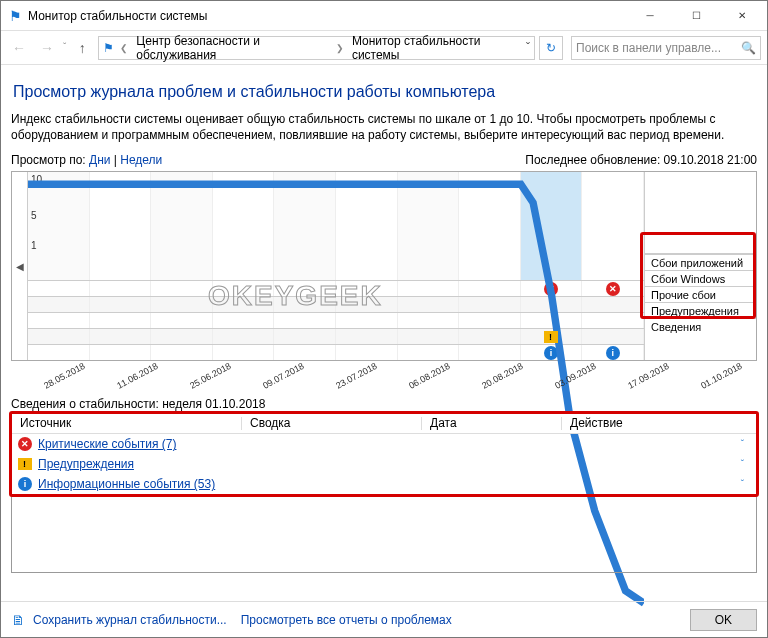 This screenshot has height=638, width=768. What do you see at coordinates (384, 619) in the screenshot?
I see `footer: 🗎 Сохранить журнал стабильности... Просм…` at bounding box center [384, 619].